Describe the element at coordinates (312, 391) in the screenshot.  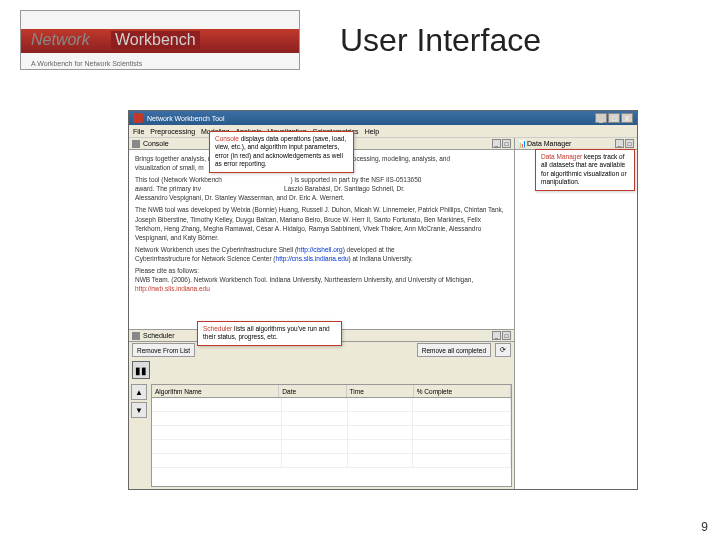
I see `col-date: Date` at that location.